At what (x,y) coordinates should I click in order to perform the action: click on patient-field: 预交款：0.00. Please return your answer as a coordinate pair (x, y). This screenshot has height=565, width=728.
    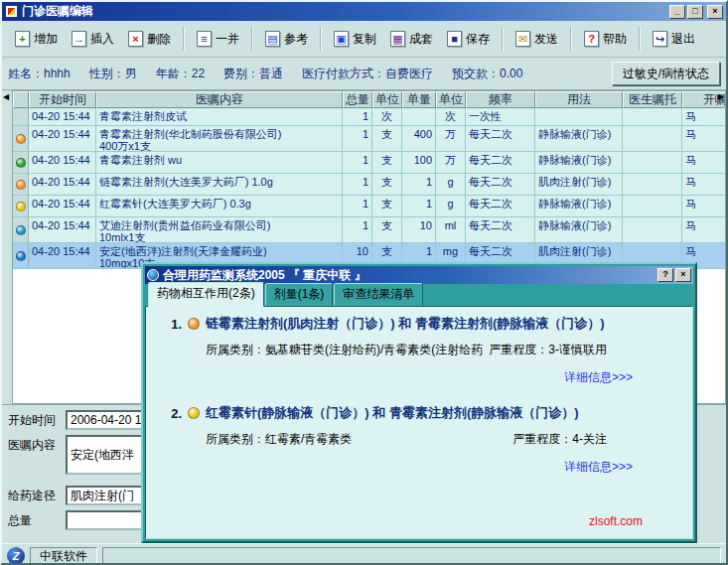
    Looking at the image, I should click on (487, 73).